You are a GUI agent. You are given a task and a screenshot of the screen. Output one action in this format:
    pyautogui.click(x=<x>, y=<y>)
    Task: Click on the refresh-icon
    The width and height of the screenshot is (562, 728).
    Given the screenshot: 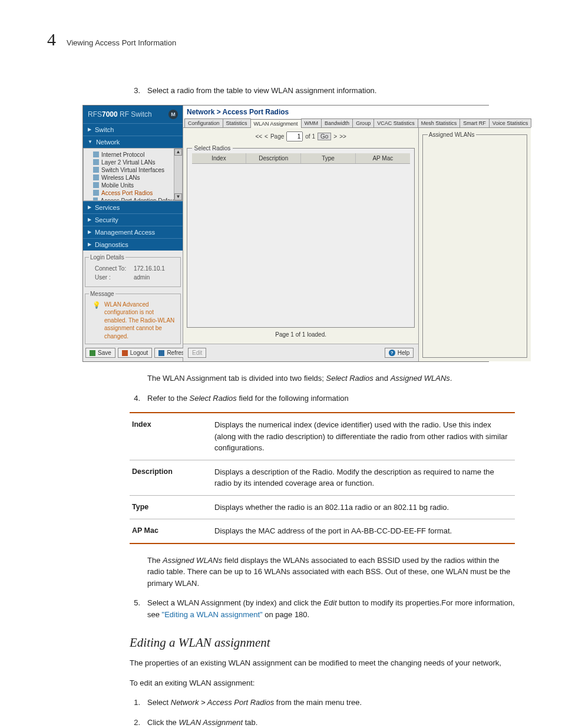 What is the action you would take?
    pyautogui.click(x=161, y=353)
    